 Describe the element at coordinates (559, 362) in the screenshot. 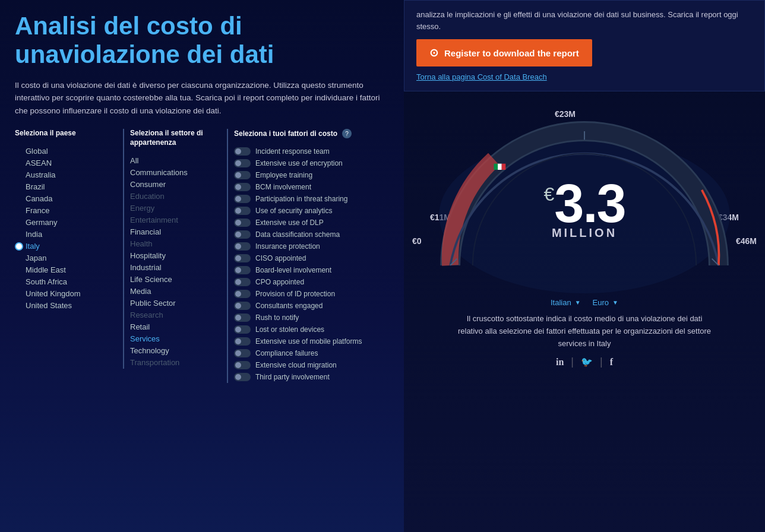

I see `linkedin-icon: in` at that location.